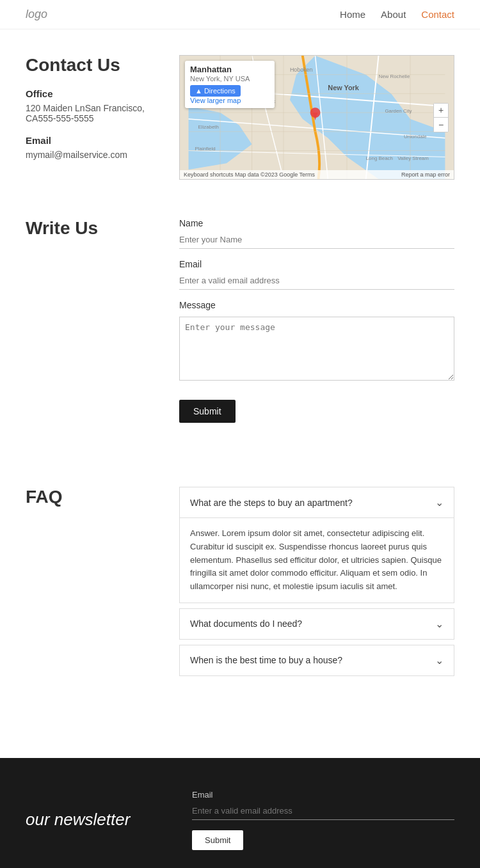 This screenshot has width=480, height=868. Describe the element at coordinates (250, 175) in the screenshot. I see `map-footer-left: Keyboard shortcuts Map data ©2023 Google…` at that location.